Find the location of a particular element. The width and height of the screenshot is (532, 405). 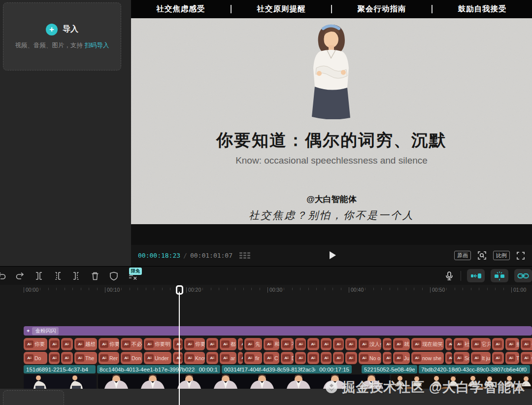

text-clip: A≡T is located at coordinates (512, 358).